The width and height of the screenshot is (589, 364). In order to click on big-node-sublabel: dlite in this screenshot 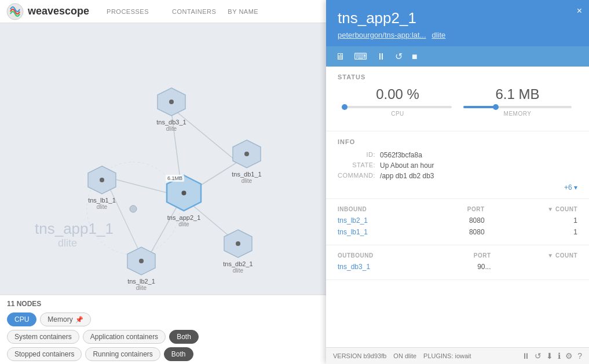, I will do `click(67, 243)`.